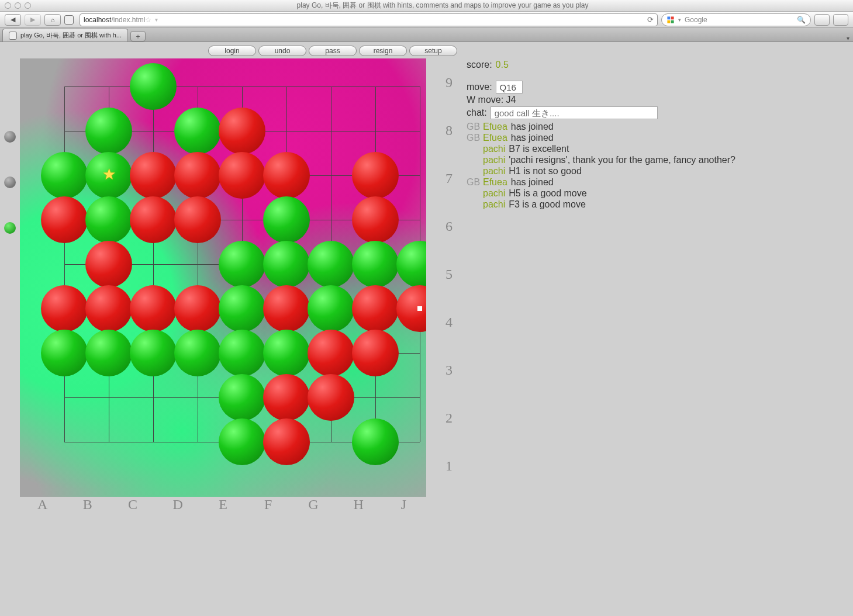 The height and width of the screenshot is (616, 853). Describe the element at coordinates (242, 397) in the screenshot. I see `stone-E2` at that location.